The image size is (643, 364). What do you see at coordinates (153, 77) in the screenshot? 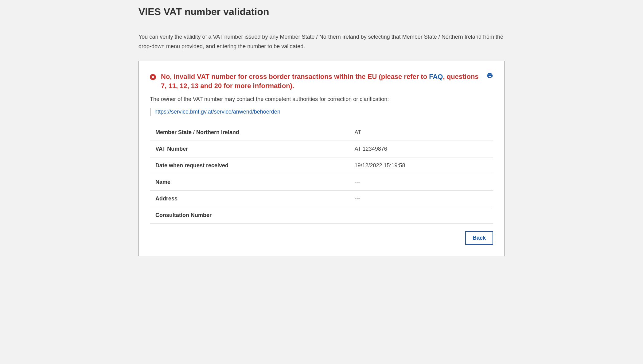
I see `error-icon` at bounding box center [153, 77].